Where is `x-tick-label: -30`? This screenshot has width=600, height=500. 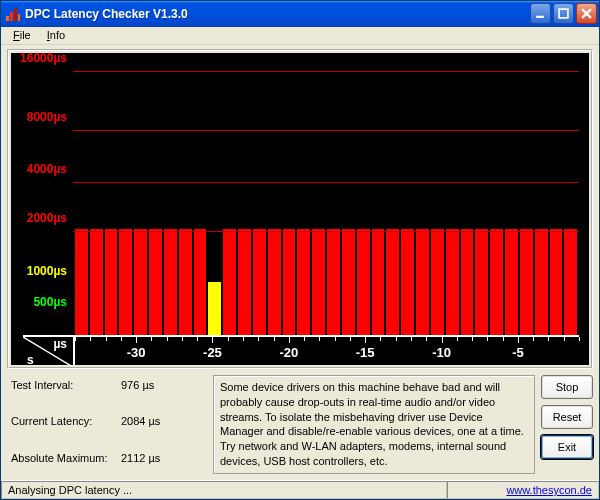 x-tick-label: -30 is located at coordinates (136, 352).